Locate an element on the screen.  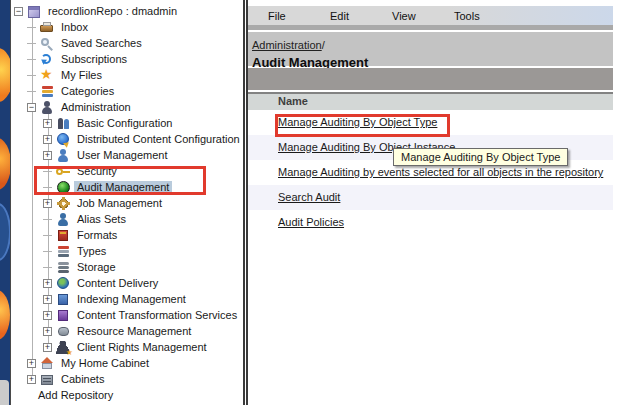
tree-item-label: User Management is located at coordinates (122, 155).